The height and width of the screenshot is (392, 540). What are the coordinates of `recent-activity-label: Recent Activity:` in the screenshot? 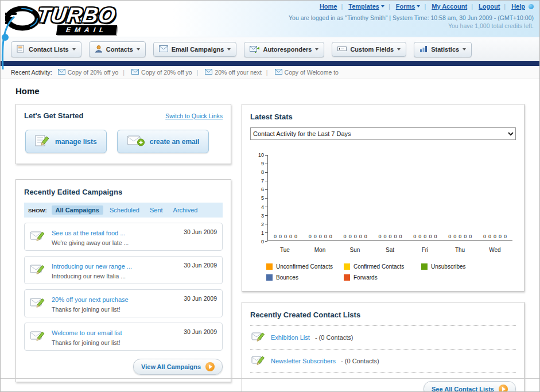 It's located at (32, 72).